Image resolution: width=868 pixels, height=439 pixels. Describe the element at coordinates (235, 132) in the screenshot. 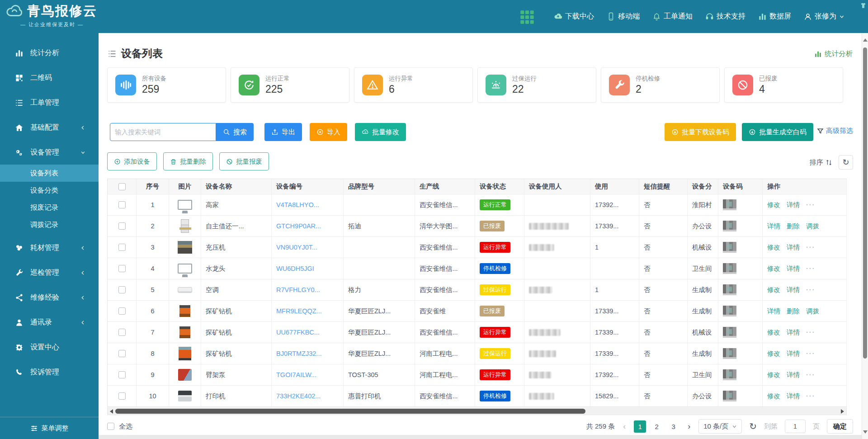

I see `search-button: 搜索` at that location.